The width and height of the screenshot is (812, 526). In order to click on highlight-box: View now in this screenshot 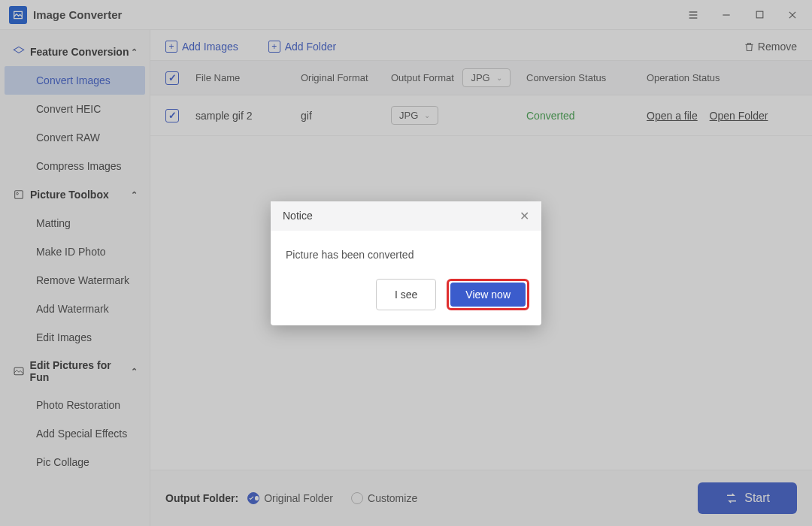, I will do `click(488, 295)`.